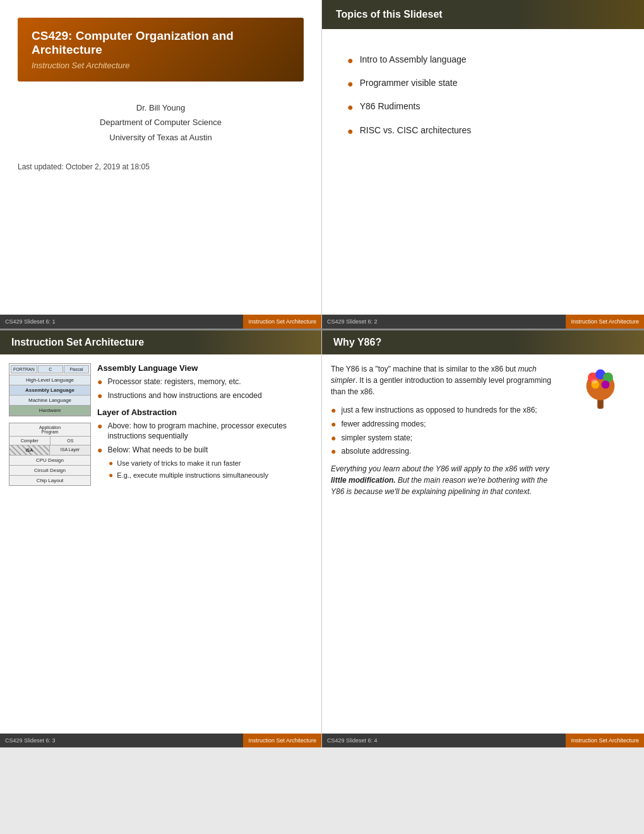 The width and height of the screenshot is (644, 834). Describe the element at coordinates (439, 411) in the screenshot. I see `slide4-bullet1-text: just a few instructions as opposed to hu…` at that location.